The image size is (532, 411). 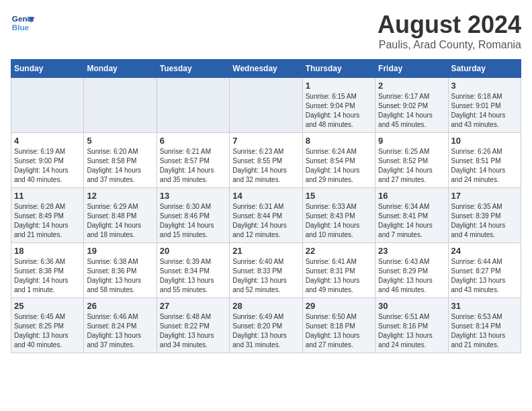 What do you see at coordinates (485, 306) in the screenshot?
I see `day-number: 31` at bounding box center [485, 306].